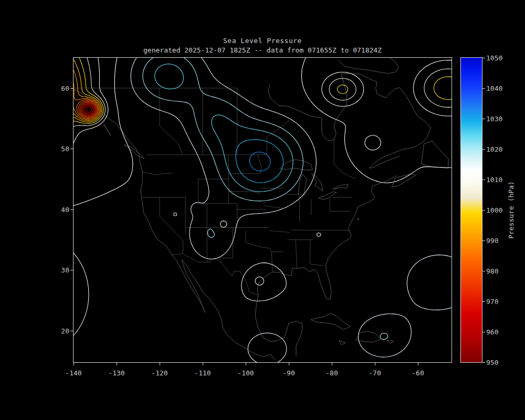 The height and width of the screenshot is (420, 525). I want to click on colorbar-tick-label: 1040, so click(495, 88).